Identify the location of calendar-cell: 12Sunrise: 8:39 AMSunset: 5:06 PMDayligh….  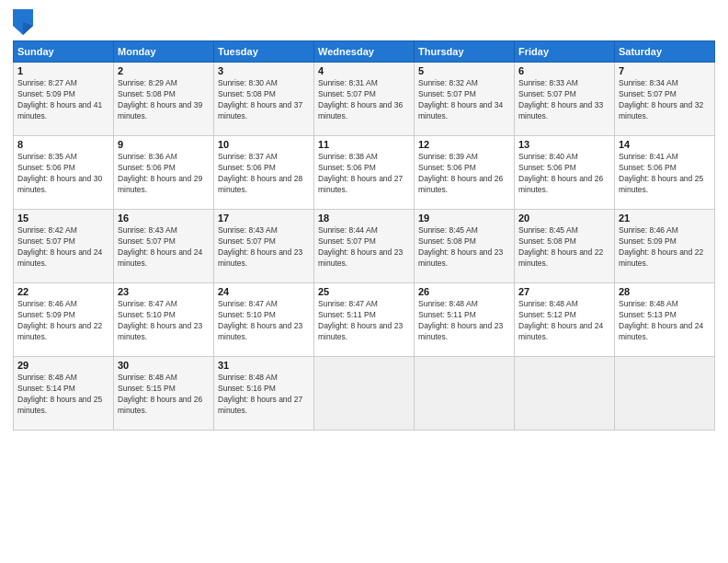
(465, 173).